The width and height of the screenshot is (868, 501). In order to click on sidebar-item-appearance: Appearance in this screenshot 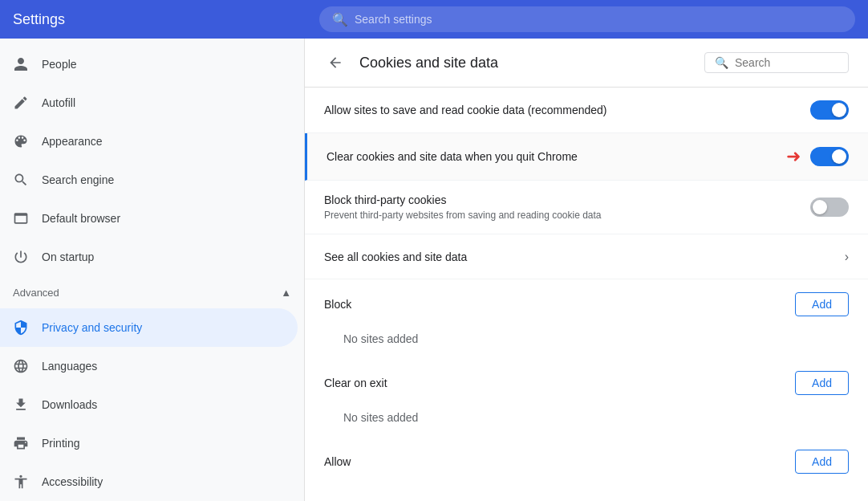, I will do `click(149, 141)`.